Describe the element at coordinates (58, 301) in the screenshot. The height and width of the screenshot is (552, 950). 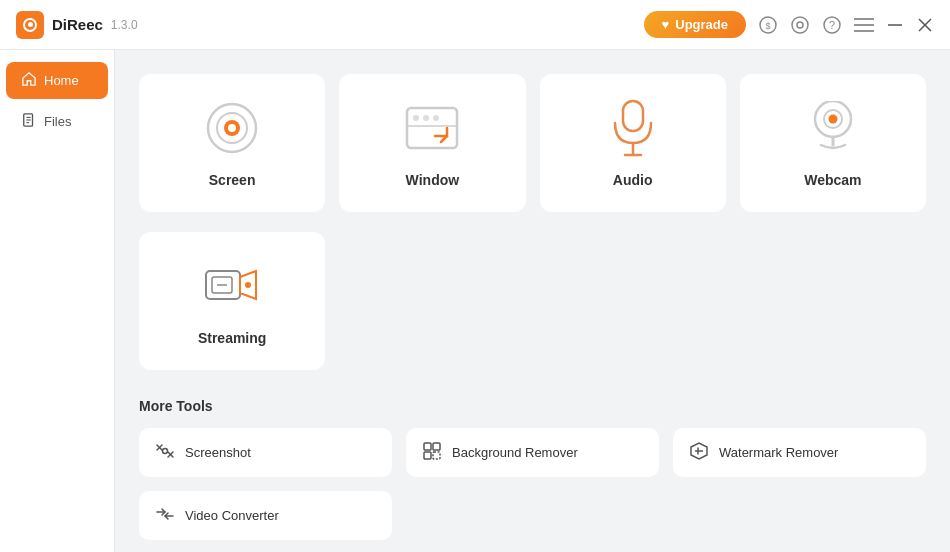
I see `sidebar: Home Files` at that location.